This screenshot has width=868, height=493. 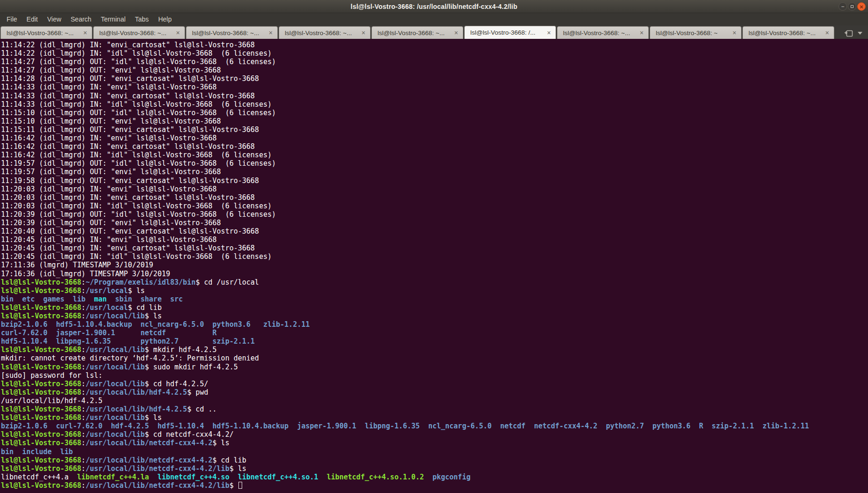 I want to click on terminal-line: curl-7.62.0 jasper-1.900.1 netcdf R, so click(x=435, y=333).